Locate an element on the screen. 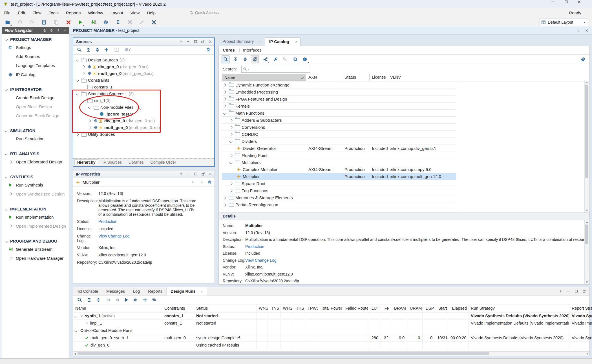 The width and height of the screenshot is (592, 364). edit-icon is located at coordinates (142, 22).